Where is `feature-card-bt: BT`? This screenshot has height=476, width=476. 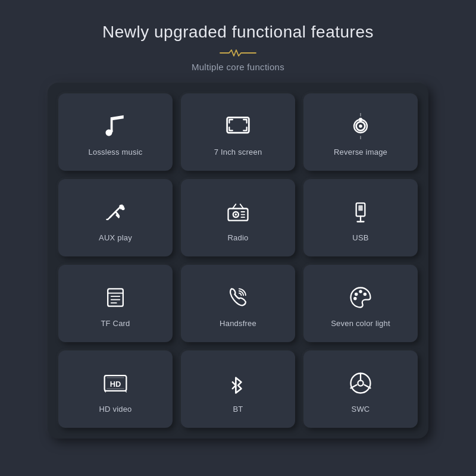 feature-card-bt: BT is located at coordinates (238, 389).